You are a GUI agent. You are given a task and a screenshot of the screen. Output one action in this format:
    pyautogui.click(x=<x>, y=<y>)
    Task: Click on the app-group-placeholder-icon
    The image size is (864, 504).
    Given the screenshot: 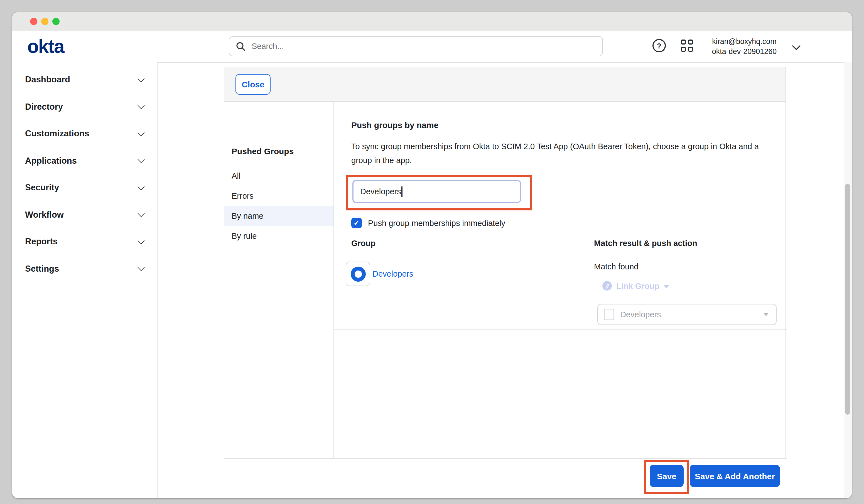 What is the action you would take?
    pyautogui.click(x=609, y=314)
    